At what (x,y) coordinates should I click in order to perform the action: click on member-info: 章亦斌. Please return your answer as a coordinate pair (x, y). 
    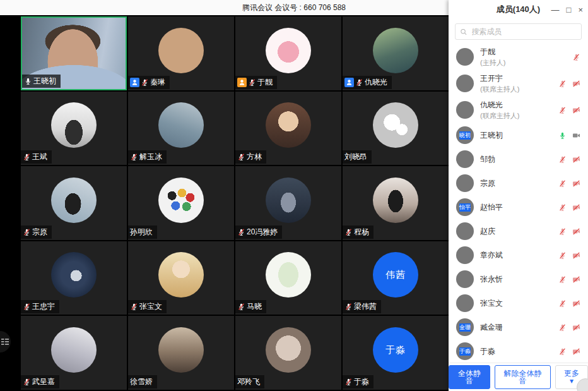
    Looking at the image, I should click on (516, 255).